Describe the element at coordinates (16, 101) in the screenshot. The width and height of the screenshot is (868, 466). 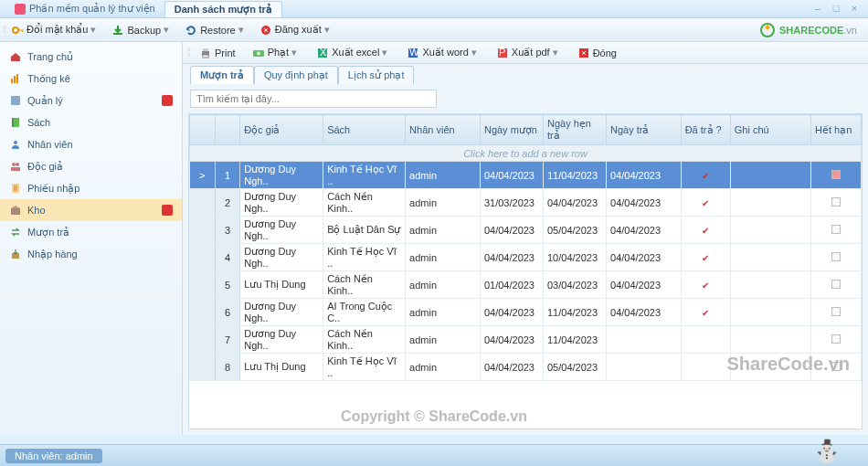
I see `manage-icon` at that location.